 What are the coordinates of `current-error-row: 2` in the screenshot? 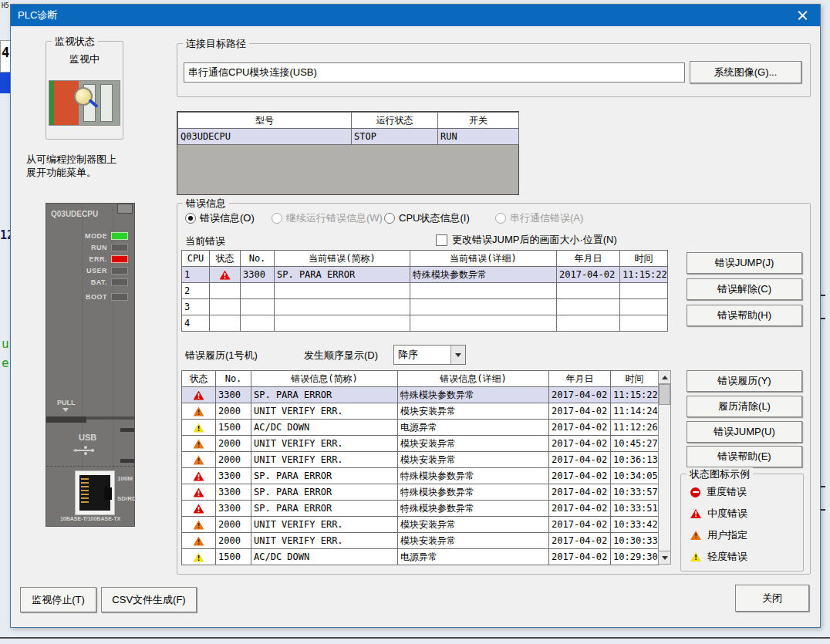 It's located at (425, 292).